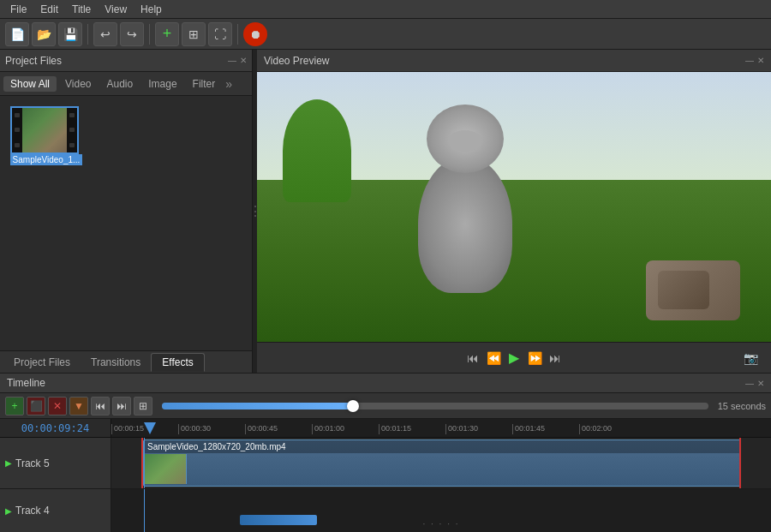 The height and width of the screenshot is (532, 771). I want to click on thumbnail-inner, so click(45, 130).